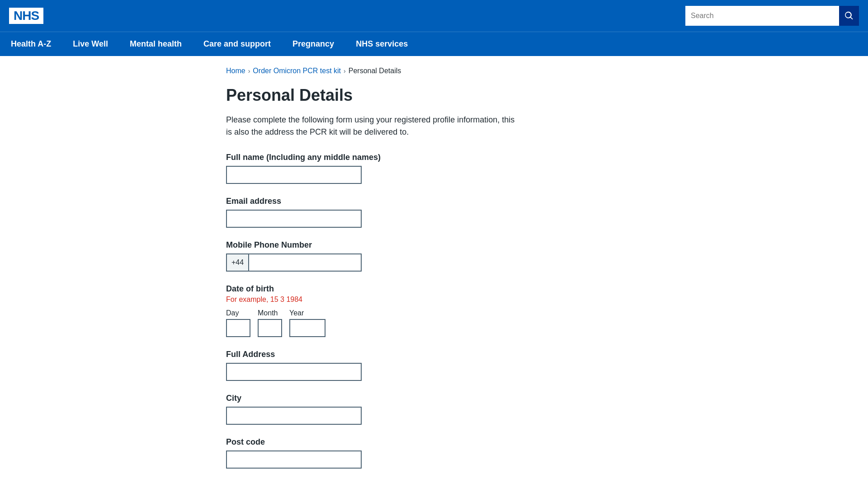 This screenshot has height=488, width=868. Describe the element at coordinates (294, 372) in the screenshot. I see `address-input` at that location.